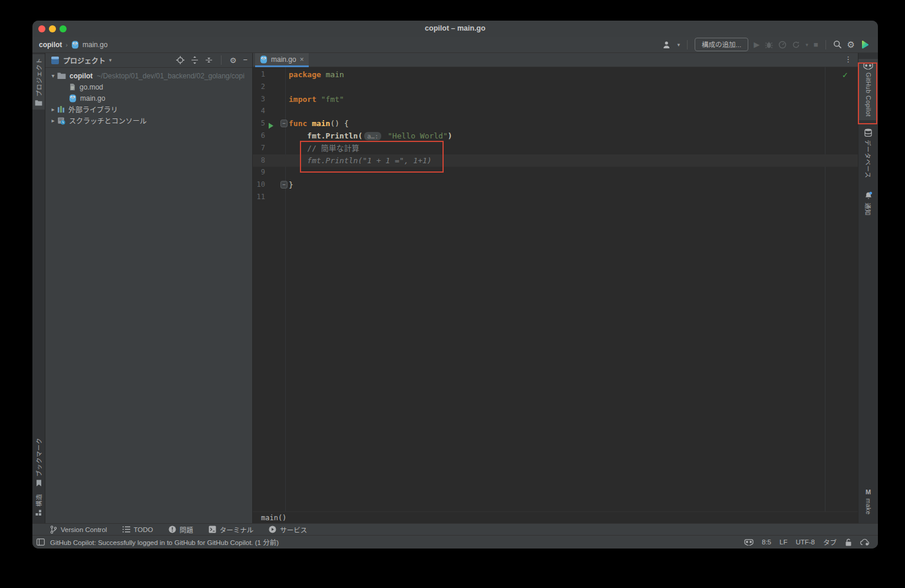 The height and width of the screenshot is (588, 905). What do you see at coordinates (148, 75) in the screenshot?
I see `tree-item-copilot: ▾copilot~/Desktop/01_dev/01_backend/02_g…` at bounding box center [148, 75].